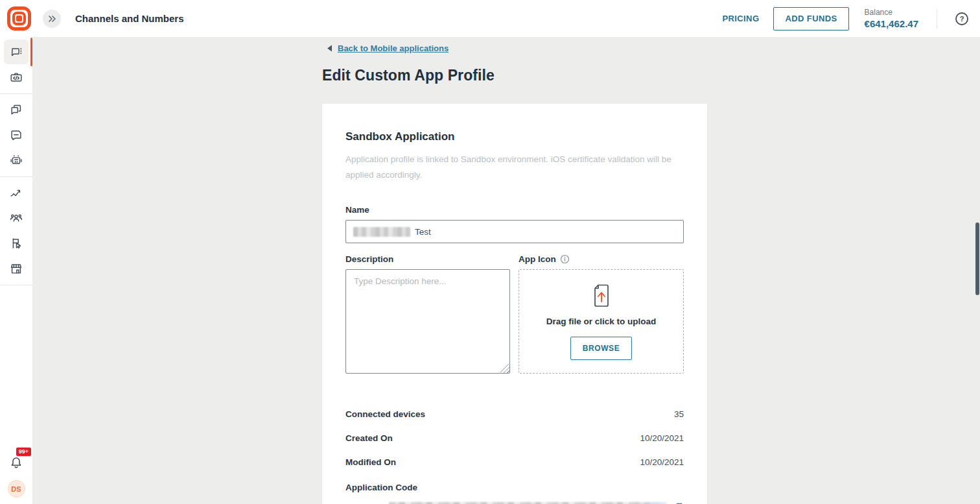 The width and height of the screenshot is (980, 504). What do you see at coordinates (16, 135) in the screenshot?
I see `chat-minus-icon` at bounding box center [16, 135].